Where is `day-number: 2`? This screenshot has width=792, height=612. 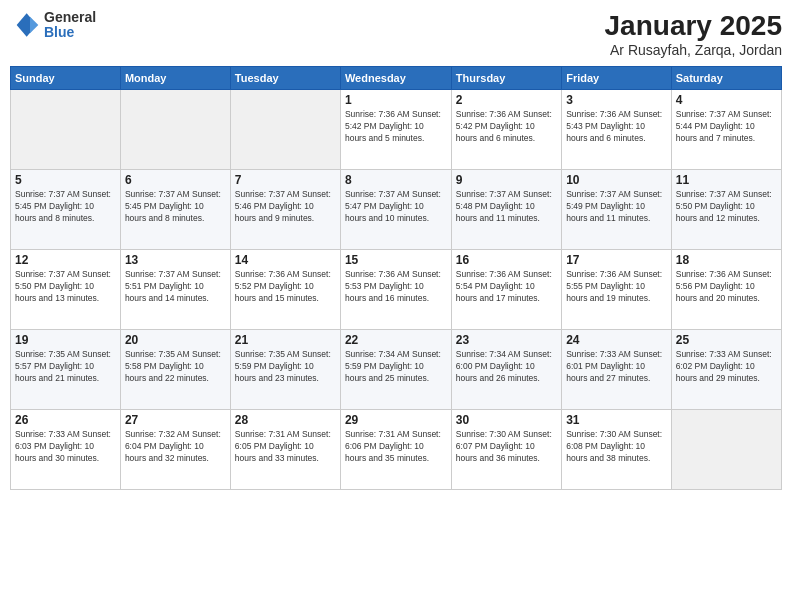 day-number: 2 is located at coordinates (506, 100).